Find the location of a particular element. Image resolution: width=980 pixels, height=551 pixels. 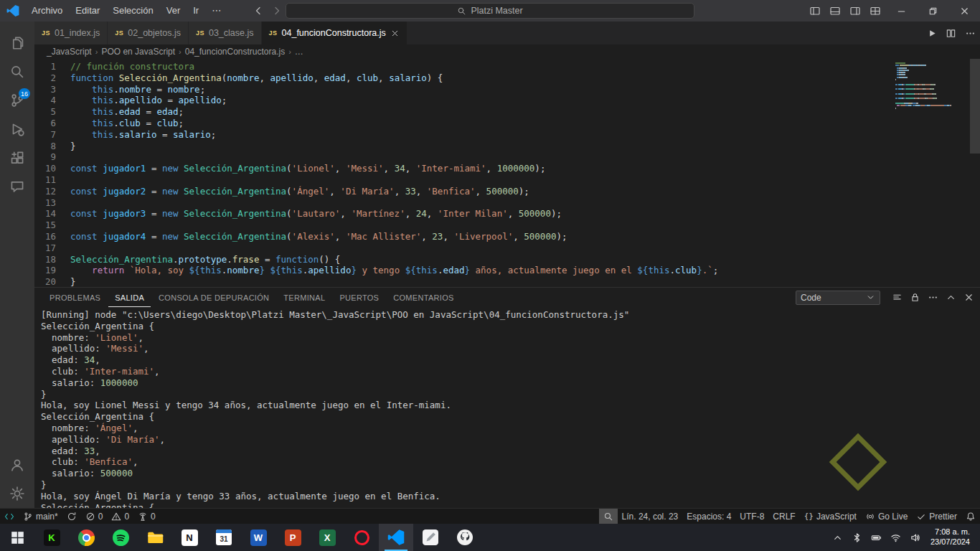

cursor-position: Lín. 24, col. 23 is located at coordinates (650, 517).